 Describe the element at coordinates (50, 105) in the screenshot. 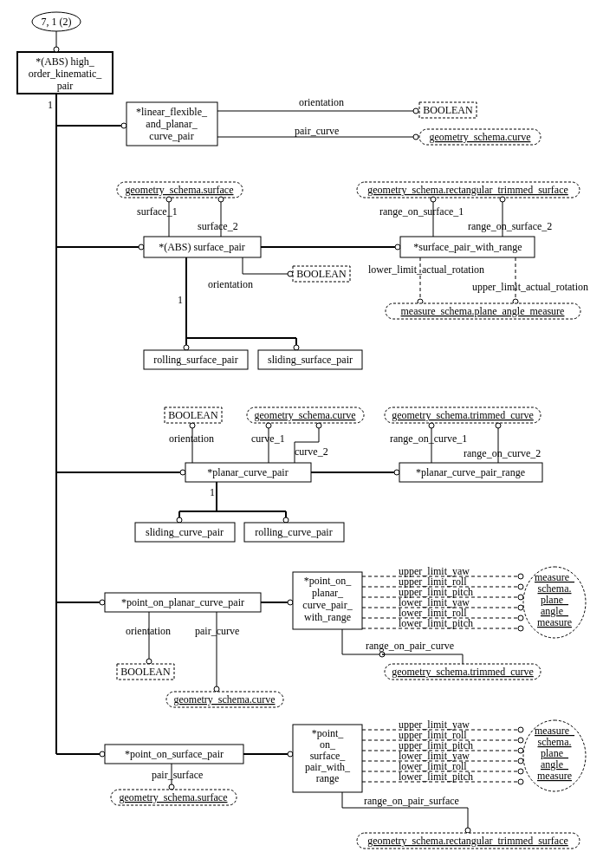

I see `one-1: 1` at that location.